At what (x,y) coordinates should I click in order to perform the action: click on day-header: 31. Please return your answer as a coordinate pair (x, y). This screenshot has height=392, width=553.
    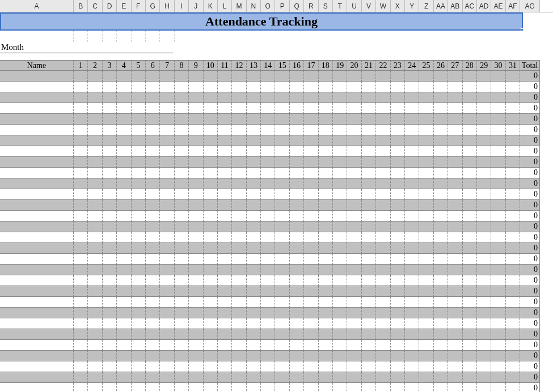
    Looking at the image, I should click on (513, 66).